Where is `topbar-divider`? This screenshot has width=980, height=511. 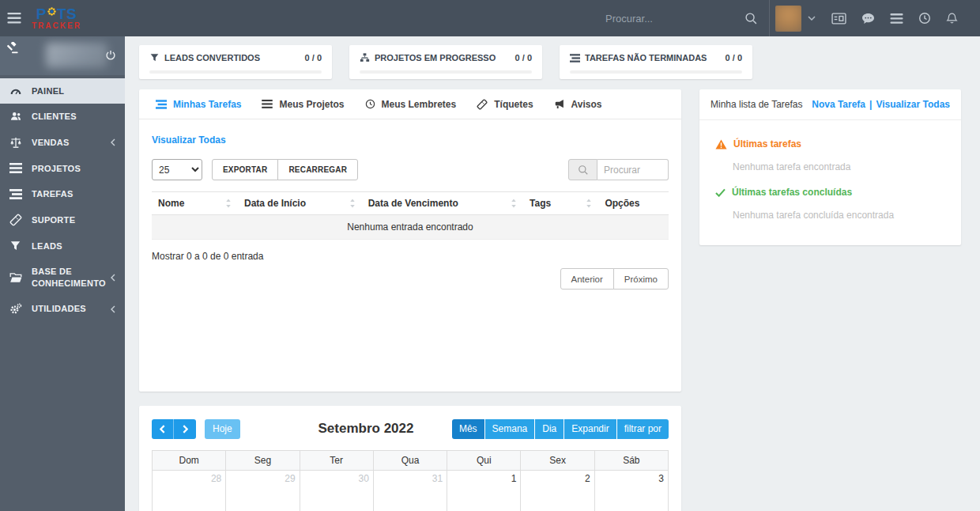 topbar-divider is located at coordinates (770, 18).